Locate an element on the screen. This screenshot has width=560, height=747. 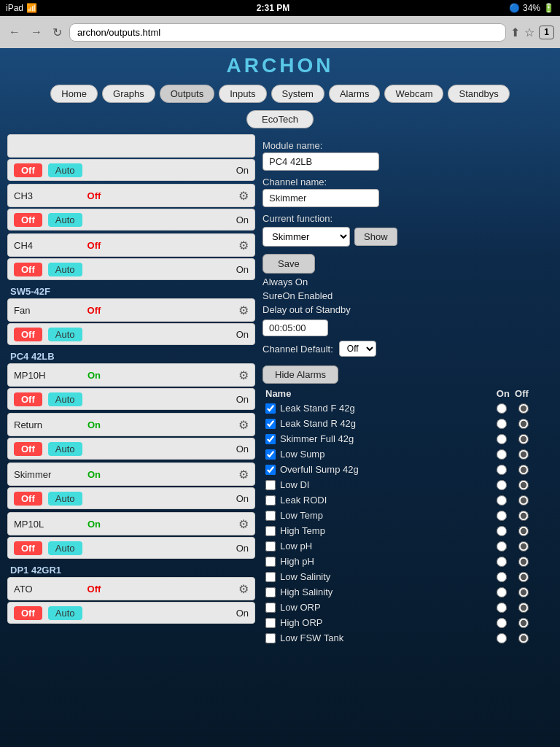
ch3-gear-icon: ⚙ is located at coordinates (244, 196).